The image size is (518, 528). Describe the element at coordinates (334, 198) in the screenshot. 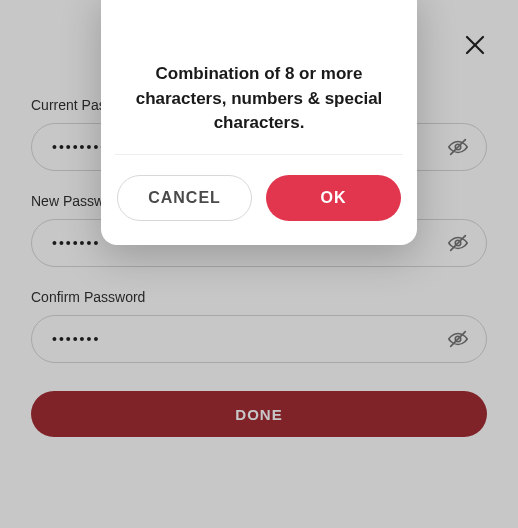

I see `ok-button: OK` at that location.